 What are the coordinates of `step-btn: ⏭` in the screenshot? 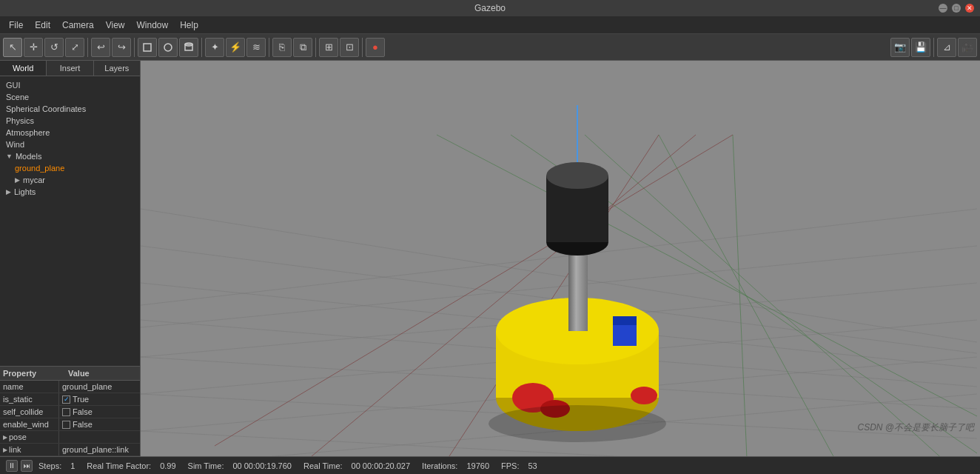 It's located at (27, 466).